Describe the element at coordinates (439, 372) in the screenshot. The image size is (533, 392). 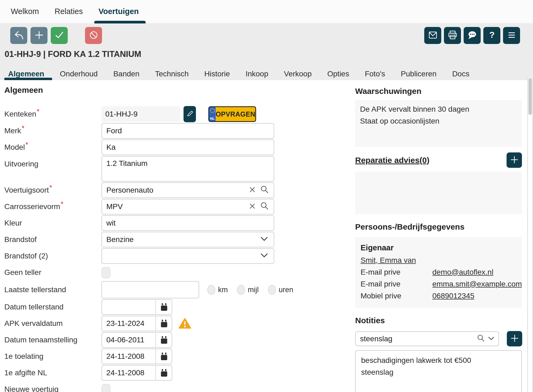
I see `note-item: steenslag` at that location.